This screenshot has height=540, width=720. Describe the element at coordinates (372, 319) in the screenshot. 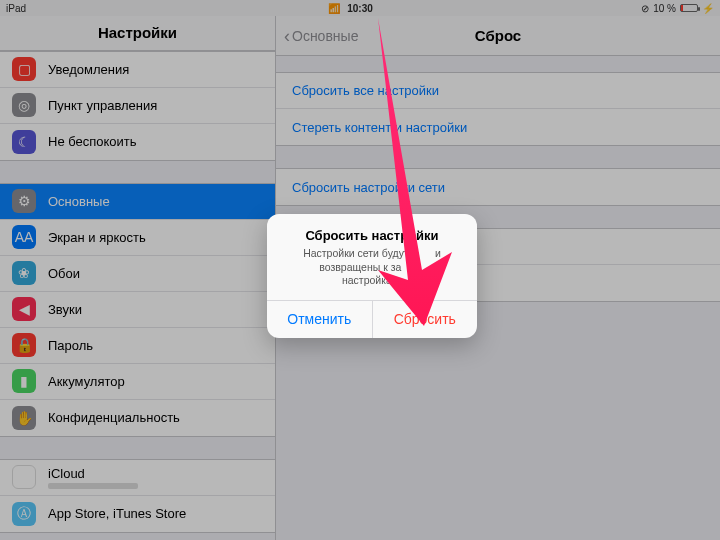

I see `dialog-buttons: Отменить Сбросить` at that location.